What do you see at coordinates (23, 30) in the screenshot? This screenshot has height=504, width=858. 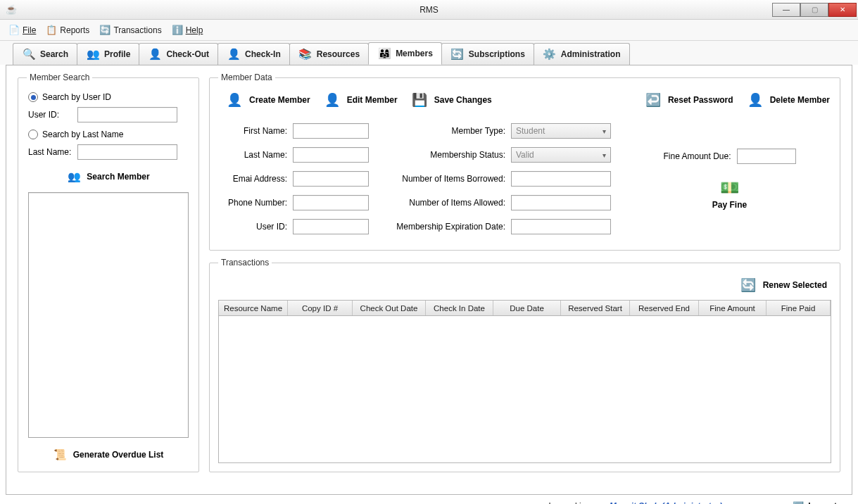 I see `menu-file: 📄 File` at bounding box center [23, 30].